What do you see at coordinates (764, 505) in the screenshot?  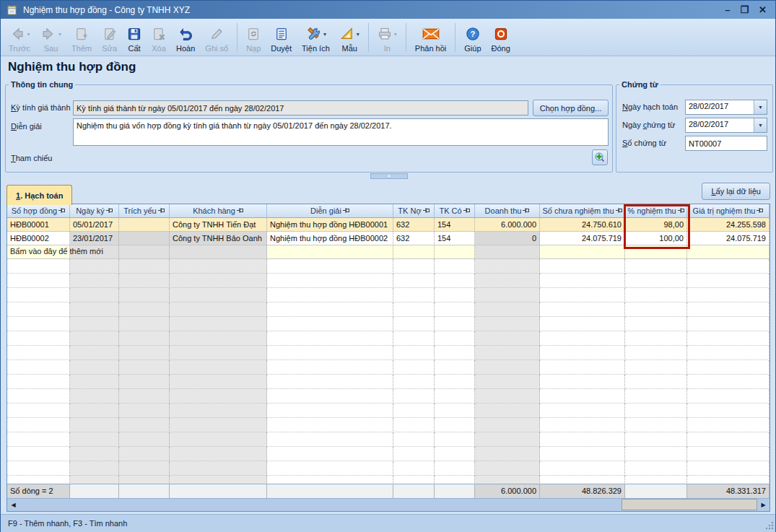 I see `scroll-right-icon: ▶` at bounding box center [764, 505].